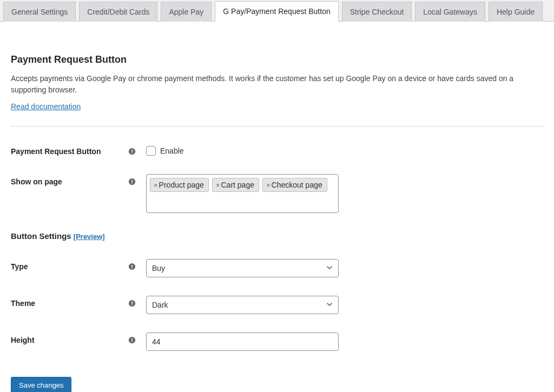 The width and height of the screenshot is (554, 392). What do you see at coordinates (78, 150) in the screenshot?
I see `label-enable: Payment Request Button ?` at bounding box center [78, 150].